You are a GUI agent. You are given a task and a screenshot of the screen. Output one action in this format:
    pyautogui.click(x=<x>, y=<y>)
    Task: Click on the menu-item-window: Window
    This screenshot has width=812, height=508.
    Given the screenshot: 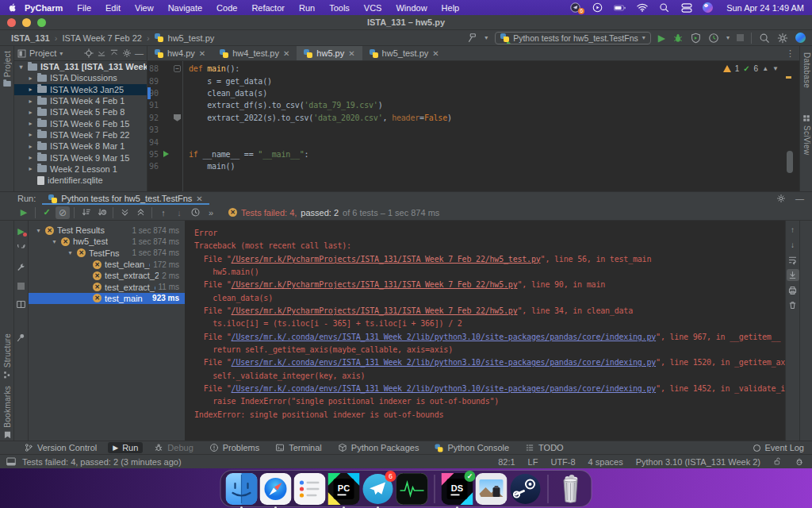 What is the action you would take?
    pyautogui.click(x=411, y=8)
    